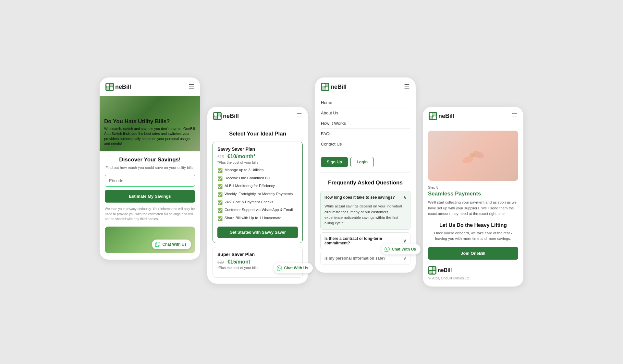 The height and width of the screenshot is (364, 623). Describe the element at coordinates (365, 113) in the screenshot. I see `nav-about: About Us` at that location.